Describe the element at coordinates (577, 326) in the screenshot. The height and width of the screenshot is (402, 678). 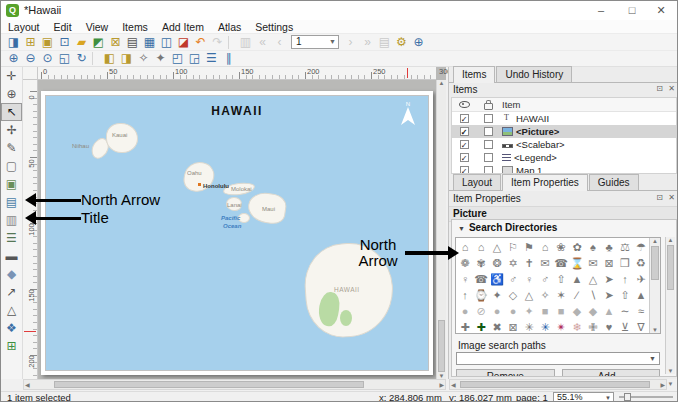
I see `svg-symbol: ❄` at that location.